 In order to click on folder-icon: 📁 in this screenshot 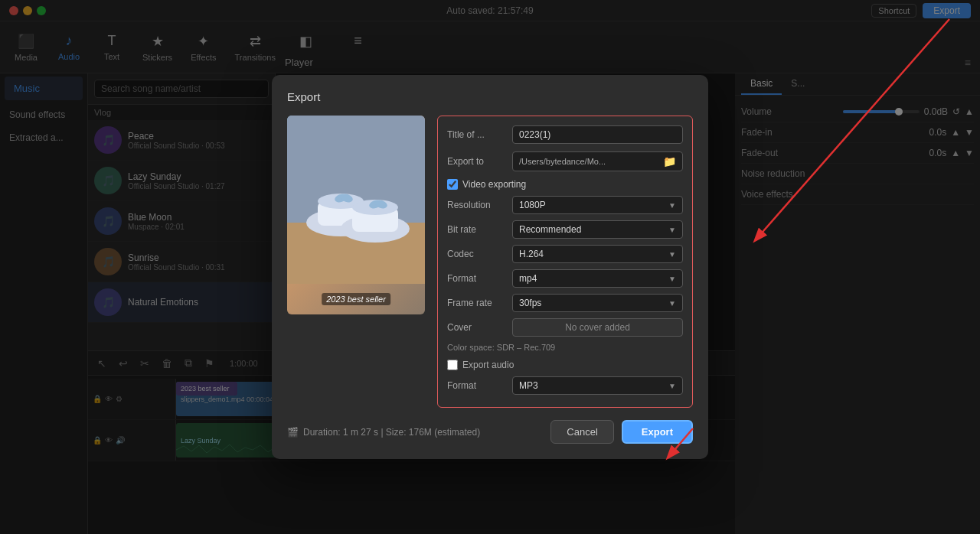, I will do `click(669, 161)`.